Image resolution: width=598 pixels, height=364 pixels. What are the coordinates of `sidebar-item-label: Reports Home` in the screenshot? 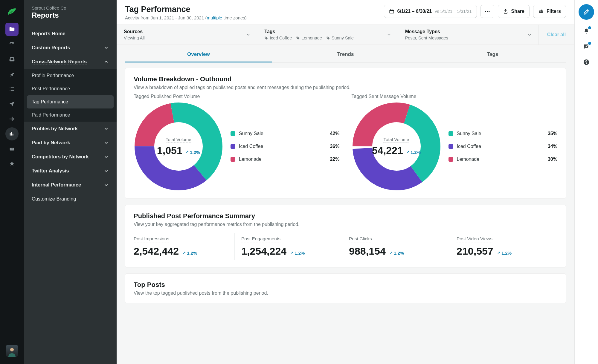 It's located at (48, 33).